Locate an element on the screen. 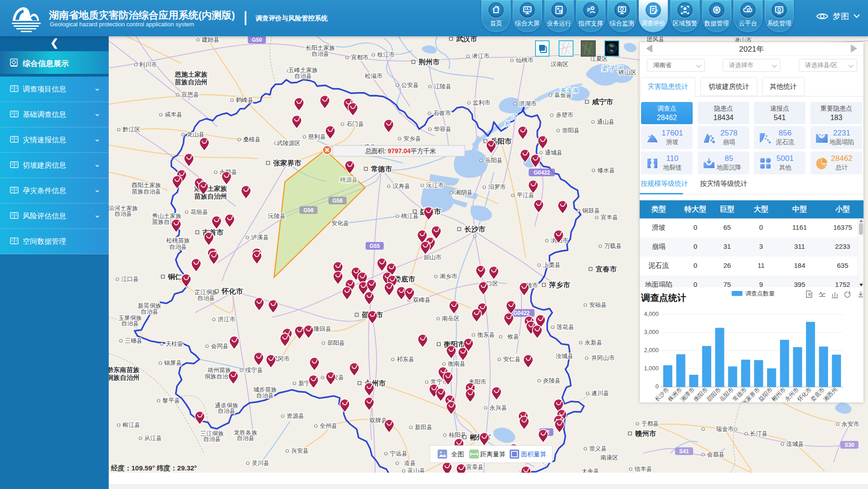 The height and width of the screenshot is (489, 868). svg-text: 仙桃市 is located at coordinates (525, 60).